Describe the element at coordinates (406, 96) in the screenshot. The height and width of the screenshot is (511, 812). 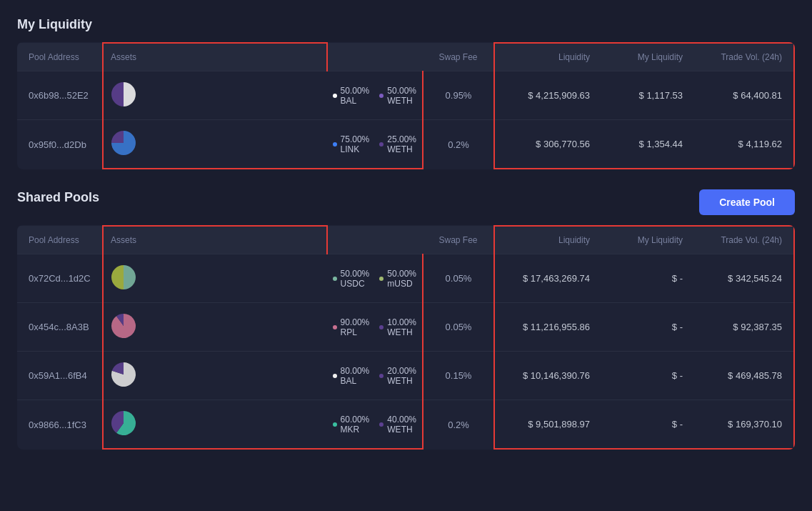
I see `table-row: 0x6b98...52E250.00% BAL50.00% WETH0.95%$…` at that location.